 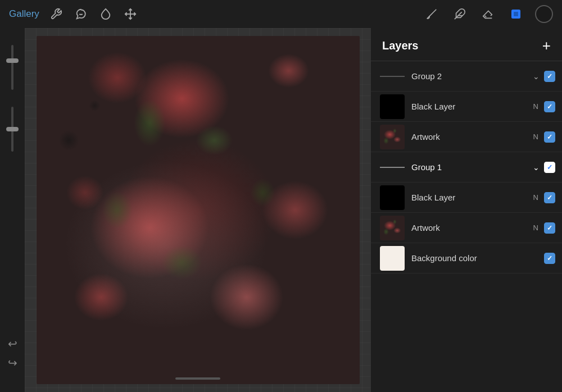 What do you see at coordinates (536, 76) in the screenshot?
I see `group2-chevron: ⌄` at bounding box center [536, 76].